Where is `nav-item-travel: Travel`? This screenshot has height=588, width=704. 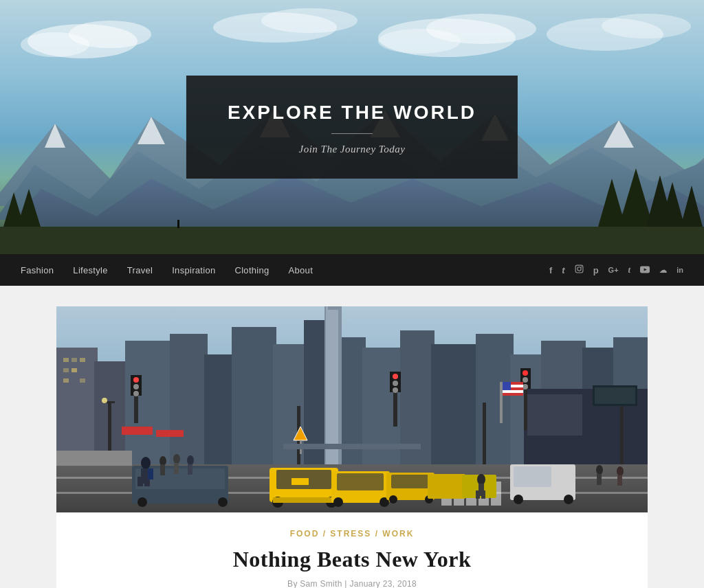 nav-item-travel: Travel is located at coordinates (140, 270).